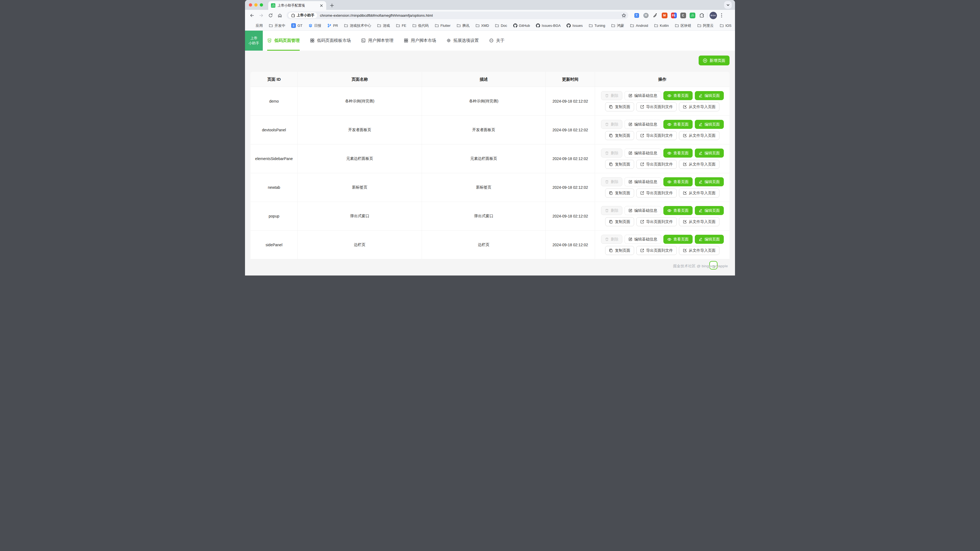  What do you see at coordinates (256, 5) in the screenshot?
I see `minimize-window-button` at bounding box center [256, 5].